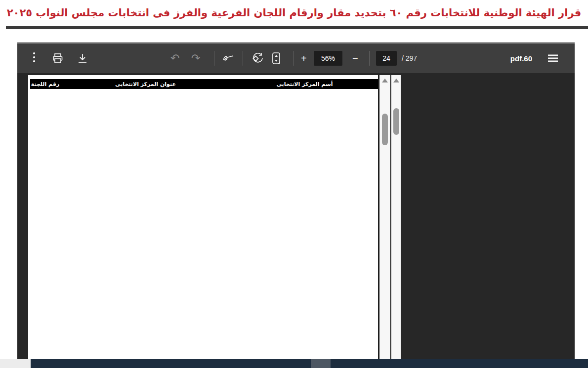  Describe the element at coordinates (204, 84) in the screenshot. I see `polling-stations-table: أسم المركز الانتخابى عنوان المركز الانتخ…` at that location.